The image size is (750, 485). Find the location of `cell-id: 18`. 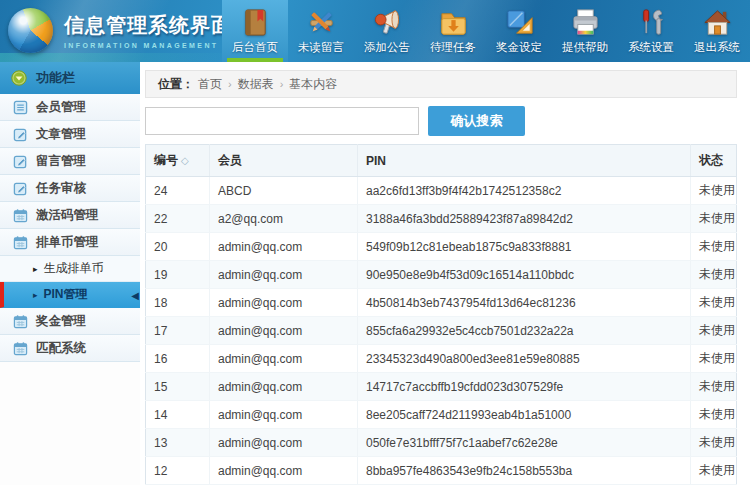

cell-id: 18 is located at coordinates (178, 303).